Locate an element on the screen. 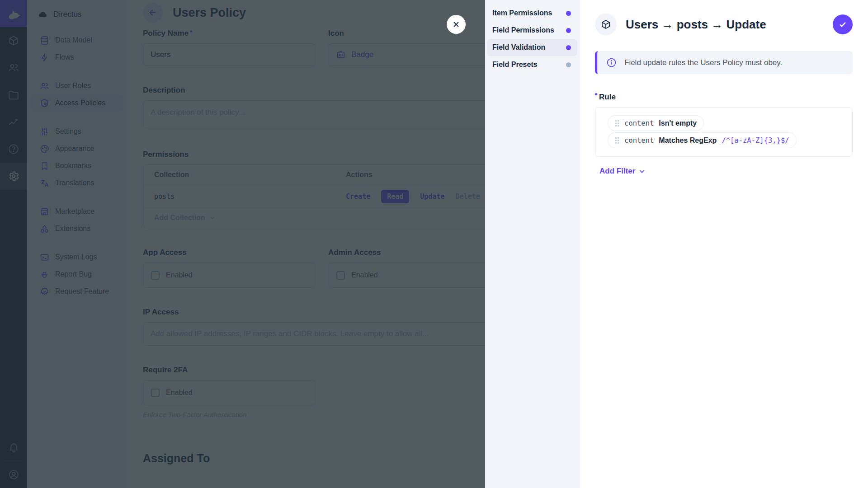 The width and height of the screenshot is (868, 488). rule-filter-editor: content Isn't empty content Matches RegE… is located at coordinates (724, 132).